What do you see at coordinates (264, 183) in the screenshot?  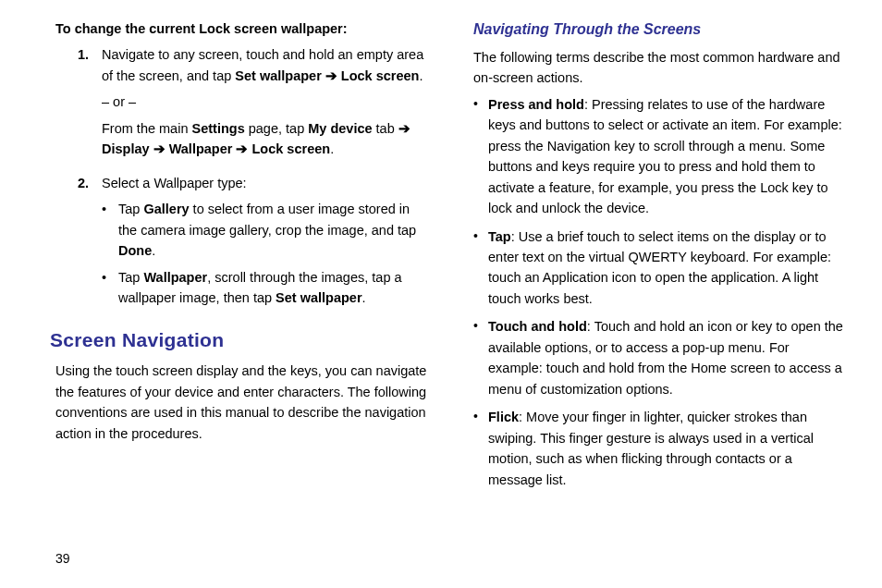 I see `text: Select a Wallpaper type:` at bounding box center [264, 183].